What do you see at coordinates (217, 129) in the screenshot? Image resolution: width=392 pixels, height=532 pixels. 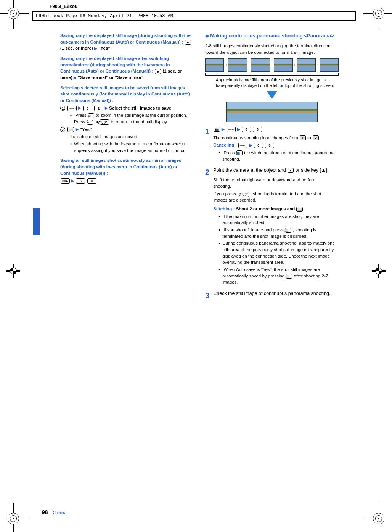 I see `camera-key-icon: 📷` at bounding box center [217, 129].